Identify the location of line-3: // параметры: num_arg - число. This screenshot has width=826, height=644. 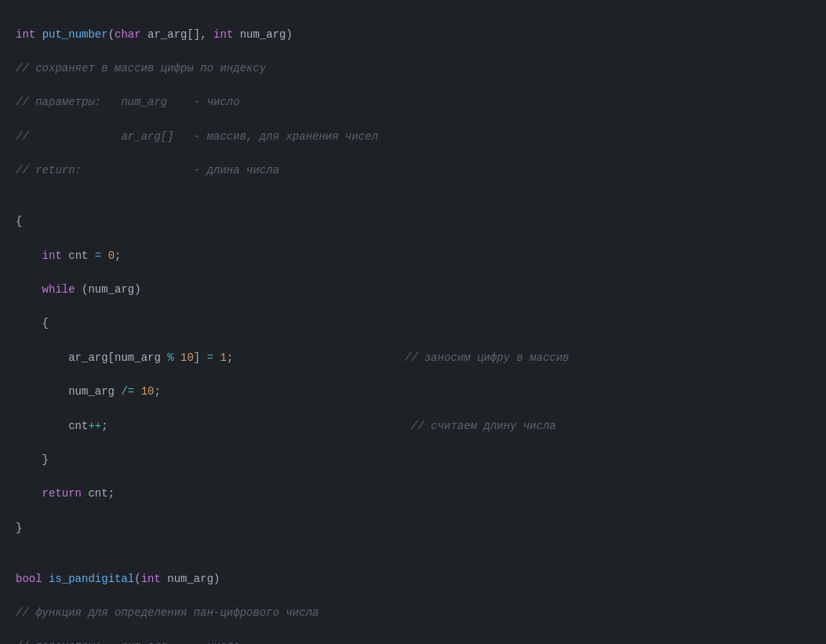
(413, 103).